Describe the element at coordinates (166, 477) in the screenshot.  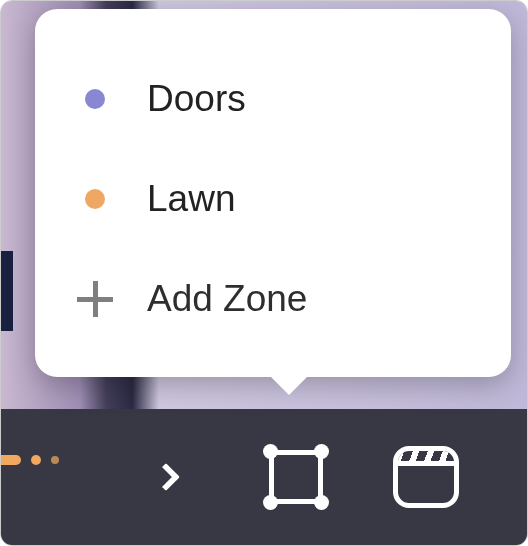
I see `next-button` at that location.